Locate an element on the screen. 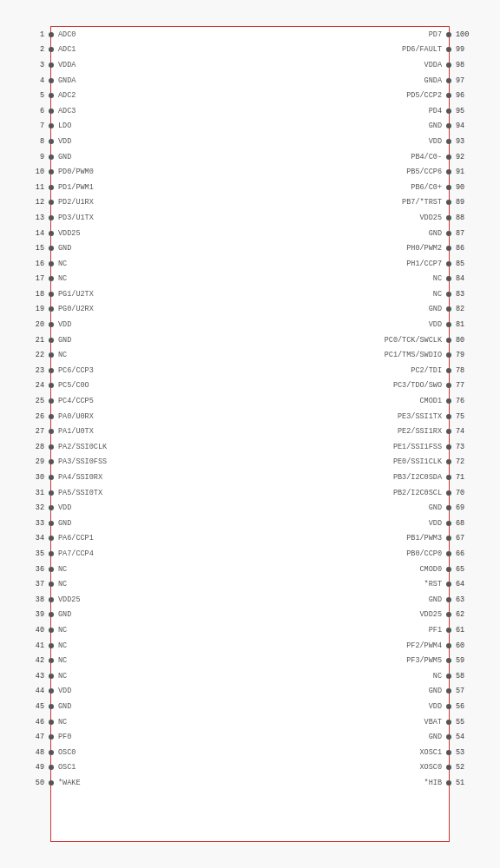  pin-row: 14VDD25GND87 is located at coordinates (250, 233).